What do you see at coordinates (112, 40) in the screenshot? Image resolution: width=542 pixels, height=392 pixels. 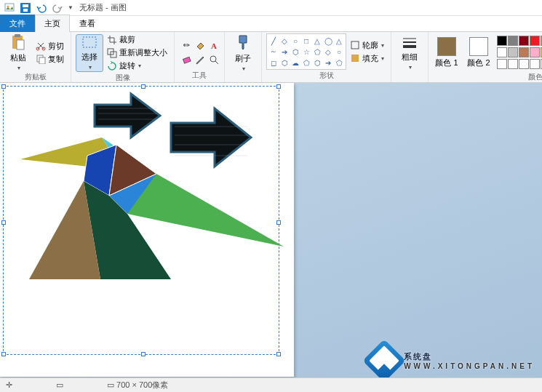 I see `crop-icon` at bounding box center [112, 40].